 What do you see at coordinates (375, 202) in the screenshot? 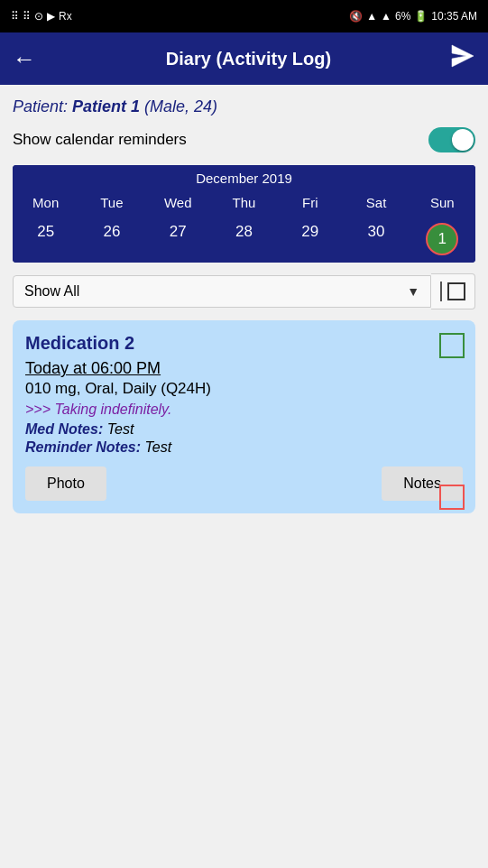
I see `cal-header-sat: Sat` at bounding box center [375, 202].